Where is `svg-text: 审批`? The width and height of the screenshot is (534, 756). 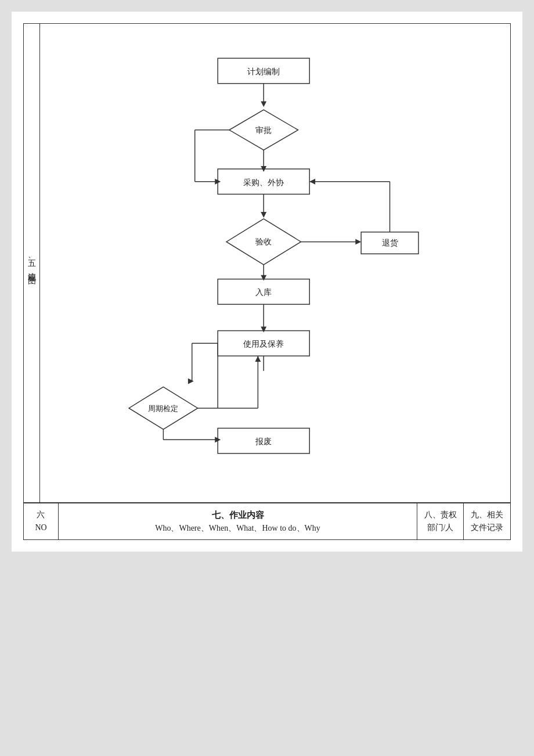
svg-text: 审批 is located at coordinates (264, 130).